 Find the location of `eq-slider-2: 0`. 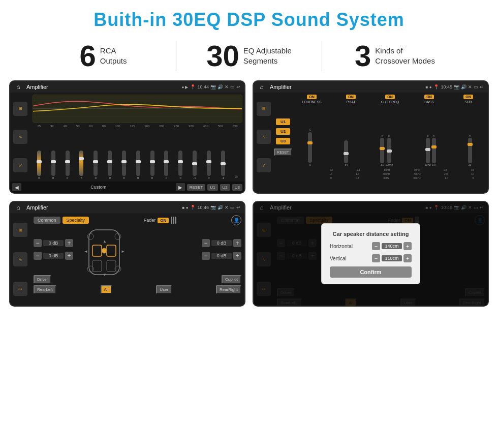

eq-slider-2: 0 is located at coordinates (68, 165).